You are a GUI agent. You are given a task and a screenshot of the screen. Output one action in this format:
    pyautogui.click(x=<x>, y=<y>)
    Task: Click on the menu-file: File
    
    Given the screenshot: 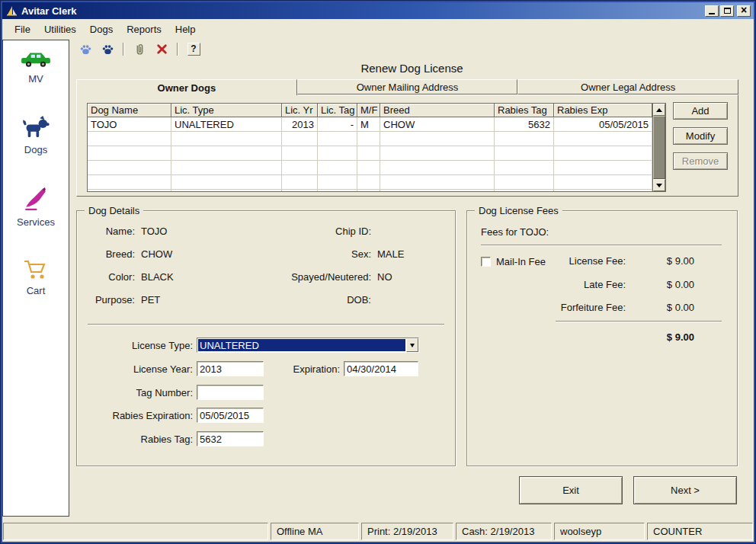 What is the action you would take?
    pyautogui.click(x=23, y=29)
    